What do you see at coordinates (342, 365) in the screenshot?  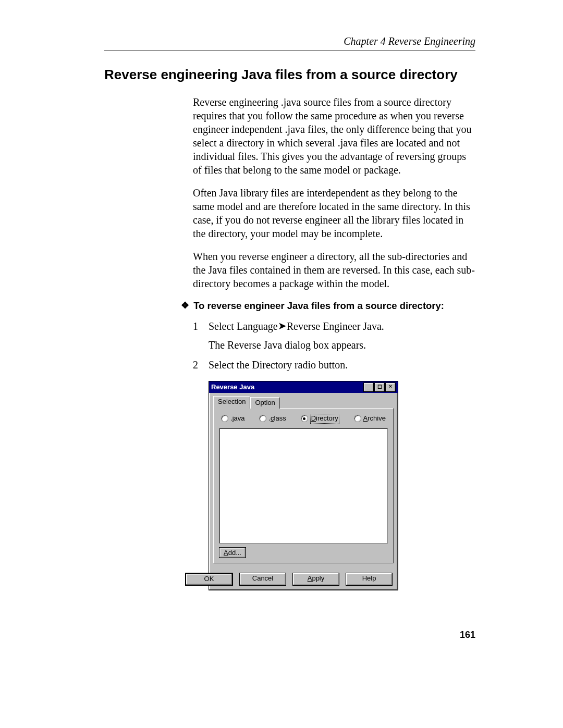 I see `step-2-text: Select the Directory radio button.` at bounding box center [342, 365].